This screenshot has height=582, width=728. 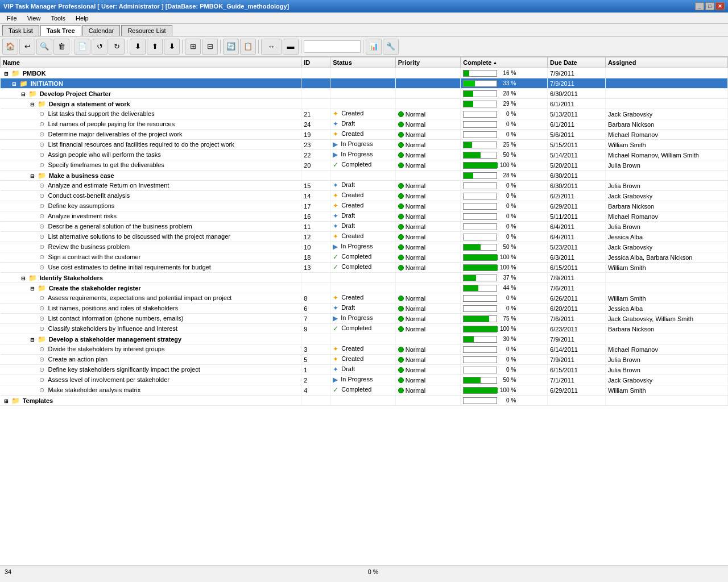 I want to click on table-row: ⊙ Use cost estimates to define initial r…, so click(x=364, y=268).